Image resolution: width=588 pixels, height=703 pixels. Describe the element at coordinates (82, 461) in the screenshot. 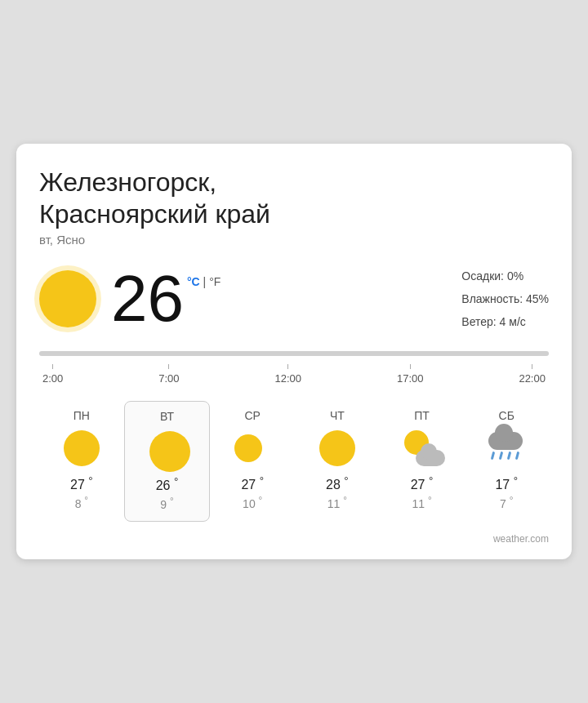

I see `day-mon: ПН 27 ° 8 °` at that location.